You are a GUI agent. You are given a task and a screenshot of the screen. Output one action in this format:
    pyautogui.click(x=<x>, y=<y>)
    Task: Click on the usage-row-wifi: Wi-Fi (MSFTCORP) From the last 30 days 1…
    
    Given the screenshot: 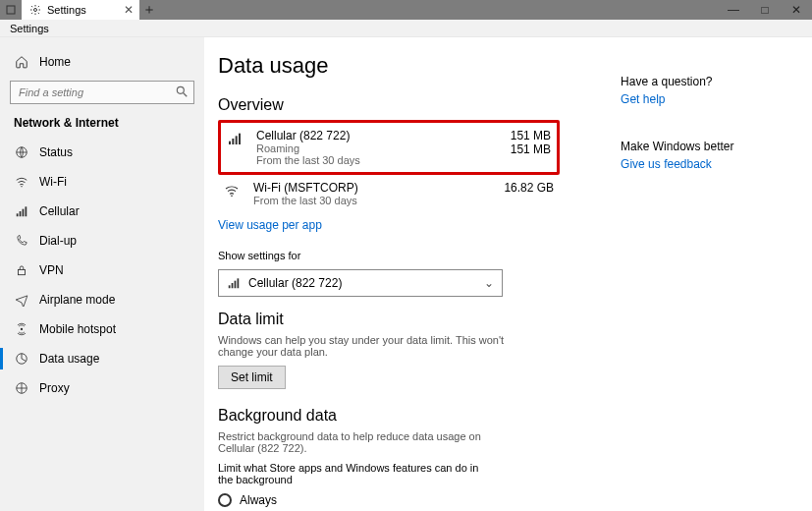 What is the action you would take?
    pyautogui.click(x=389, y=194)
    